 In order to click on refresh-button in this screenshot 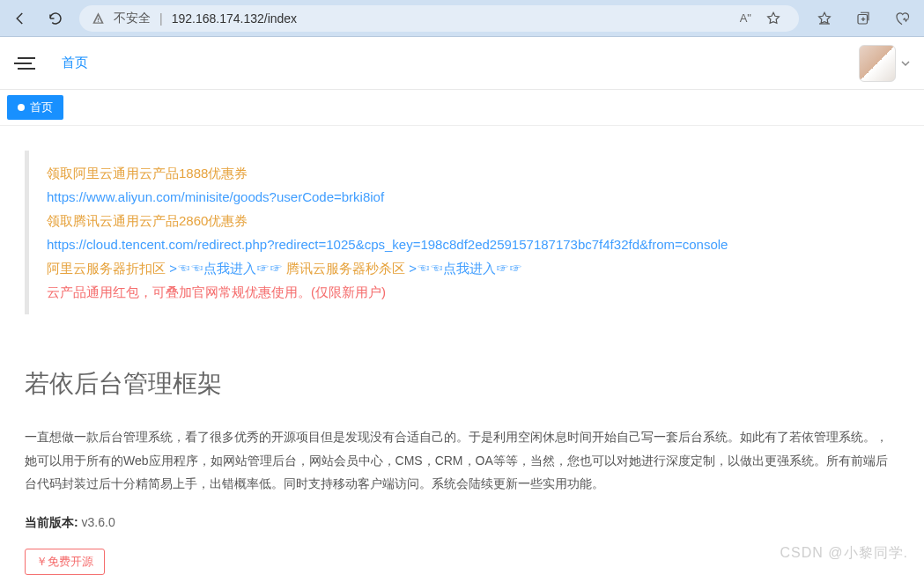, I will do `click(55, 18)`.